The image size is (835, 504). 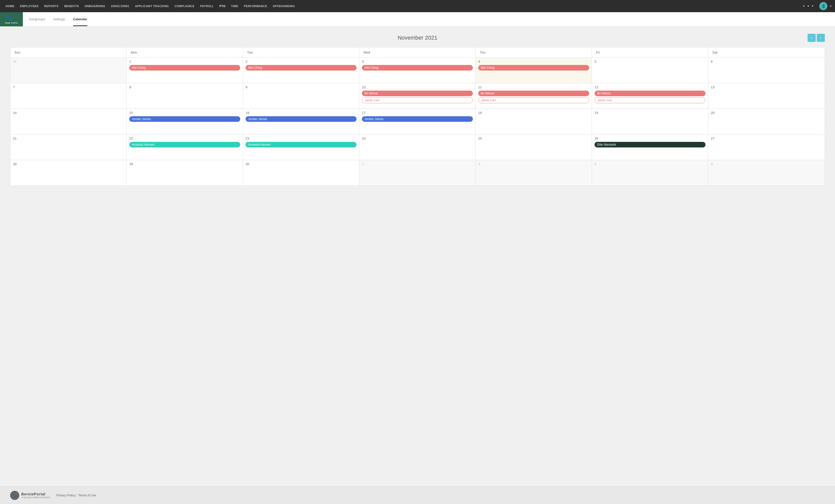 I want to click on calendar-cell: 17Jordan James, so click(x=418, y=121).